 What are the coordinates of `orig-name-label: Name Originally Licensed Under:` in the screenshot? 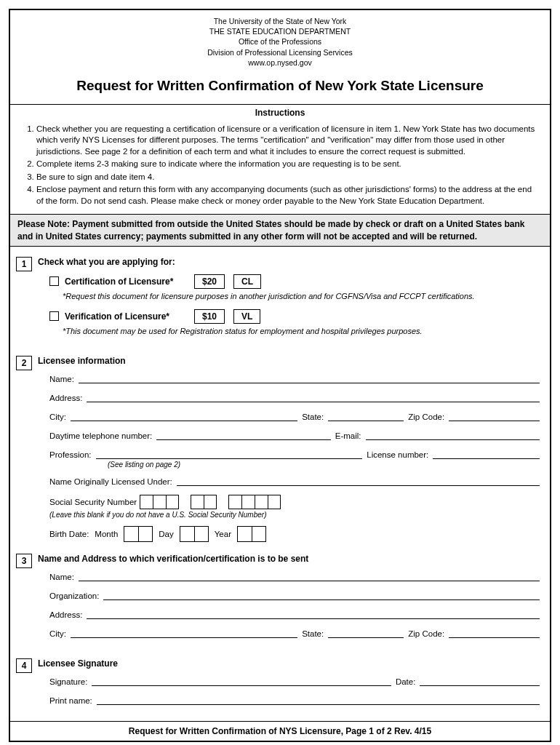 It's located at (111, 482).